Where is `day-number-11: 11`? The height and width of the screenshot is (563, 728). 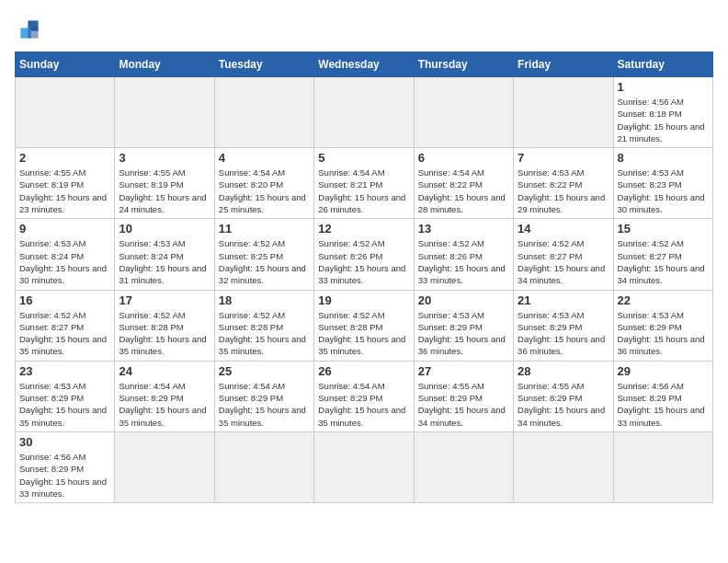 day-number-11: 11 is located at coordinates (265, 228).